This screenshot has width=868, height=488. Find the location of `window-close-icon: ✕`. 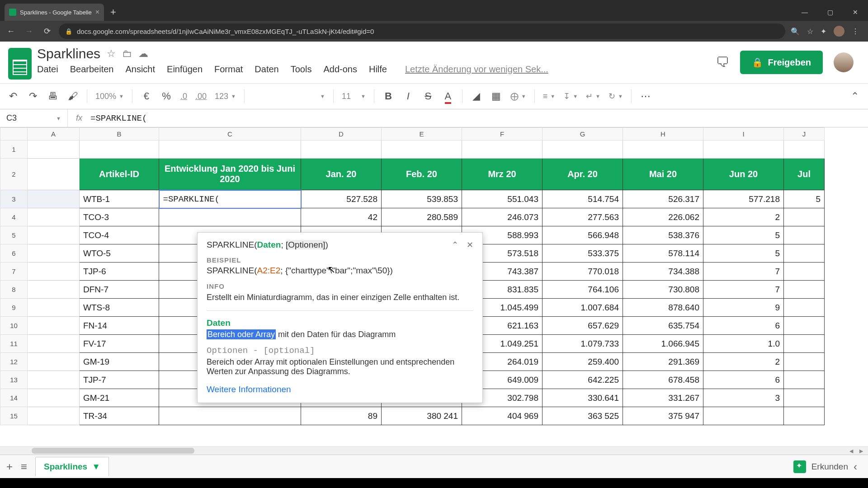

window-close-icon: ✕ is located at coordinates (855, 12).